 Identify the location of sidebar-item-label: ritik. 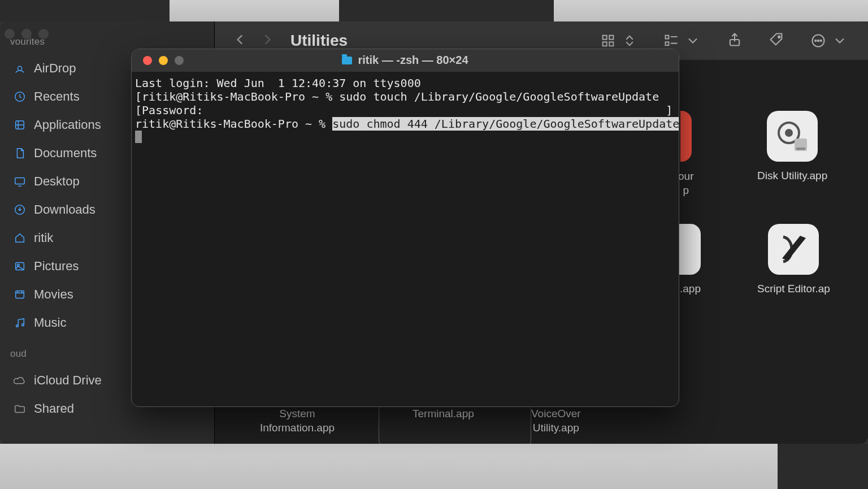
(44, 238).